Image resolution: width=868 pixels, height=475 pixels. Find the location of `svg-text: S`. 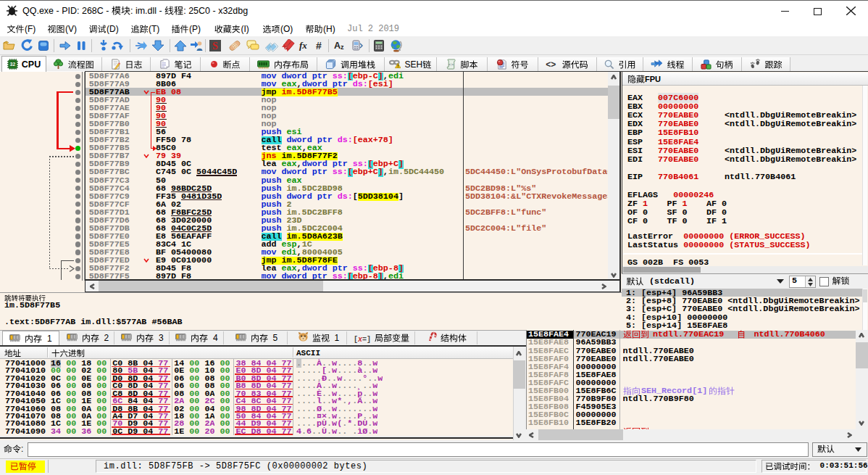

svg-text: S is located at coordinates (215, 46).